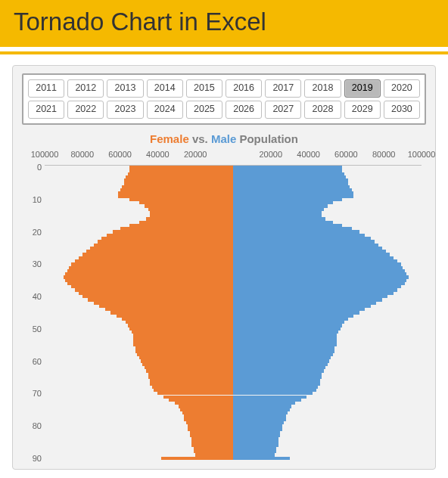 The width and height of the screenshot is (448, 478). Describe the element at coordinates (204, 88) in the screenshot. I see `year-2015-button: 2015` at that location.